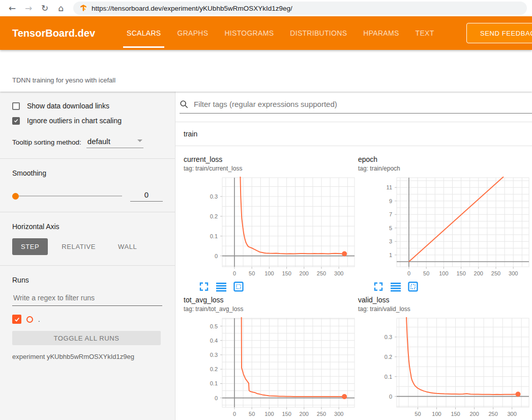 The width and height of the screenshot is (532, 420). I want to click on general-settings-section: Show data download links Ignore outliers…, so click(87, 125).